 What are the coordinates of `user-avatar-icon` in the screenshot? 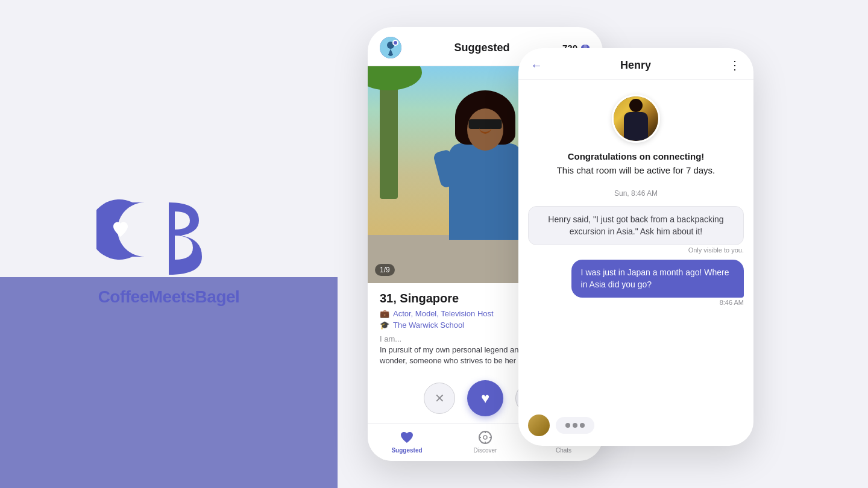 It's located at (391, 48).